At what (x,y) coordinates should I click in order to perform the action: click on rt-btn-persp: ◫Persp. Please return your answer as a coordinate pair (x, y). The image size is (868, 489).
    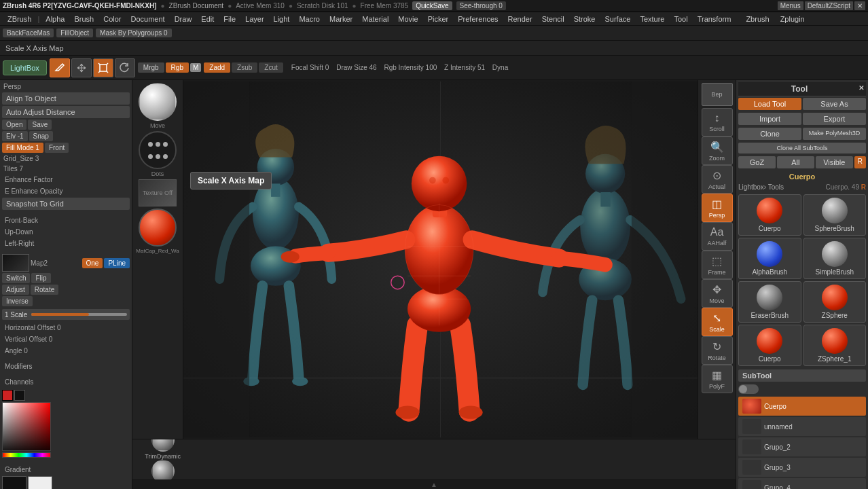
    Looking at the image, I should click on (717, 208).